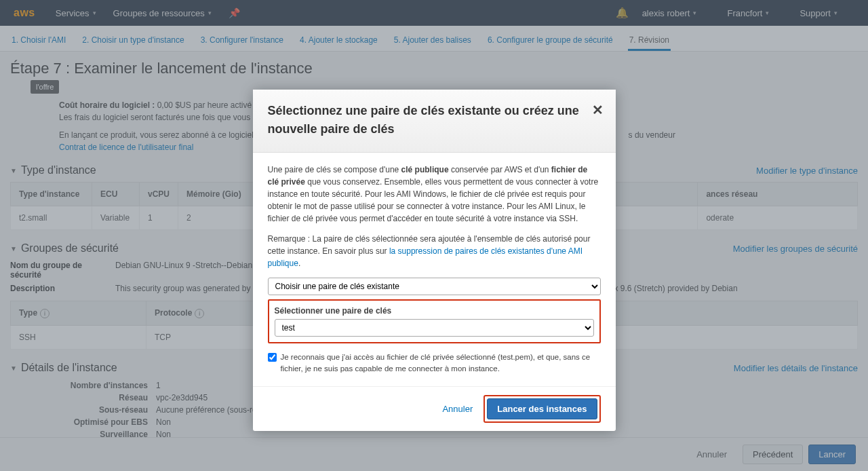 The height and width of the screenshot is (471, 868). What do you see at coordinates (434, 120) in the screenshot?
I see `modal-title: Sélectionnez une paire de clés existante…` at bounding box center [434, 120].